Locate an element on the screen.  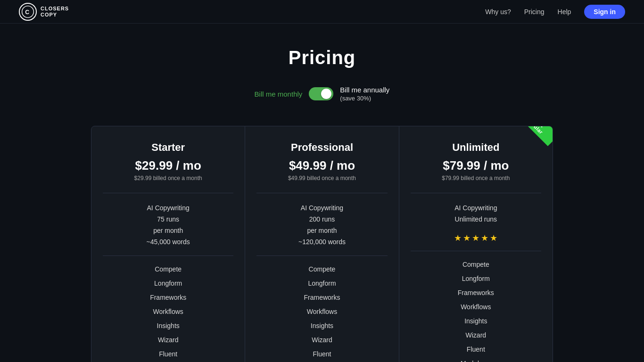
star-2: ★ is located at coordinates (467, 238).